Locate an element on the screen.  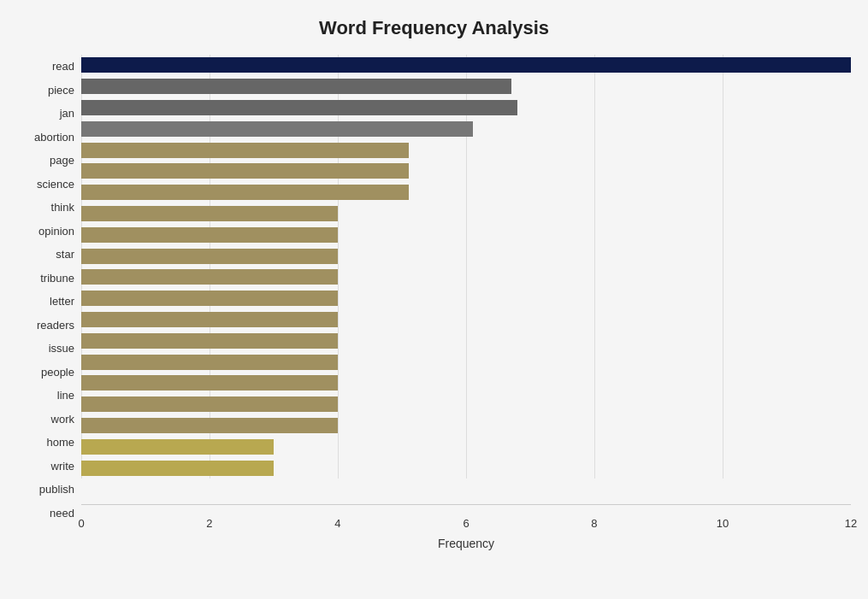
x-tick: 12 is located at coordinates (851, 523).